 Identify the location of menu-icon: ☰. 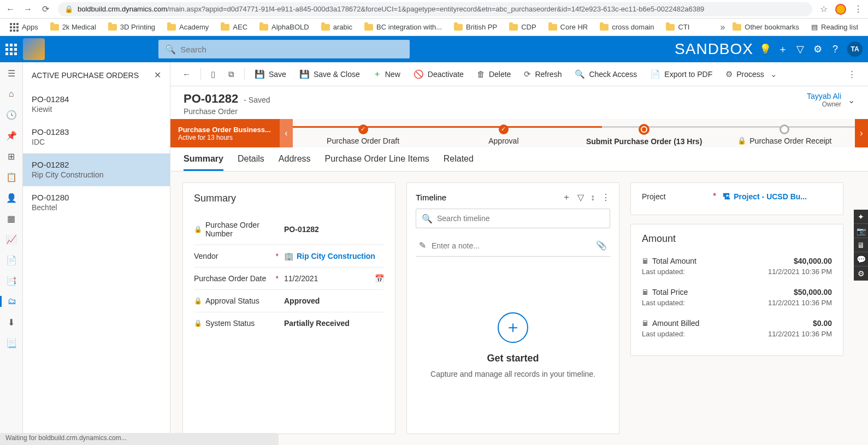
(11, 73).